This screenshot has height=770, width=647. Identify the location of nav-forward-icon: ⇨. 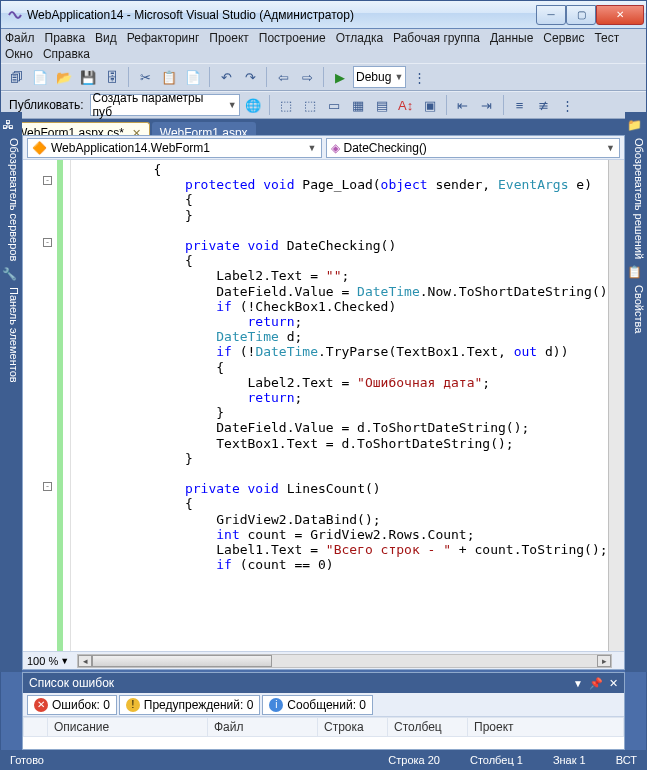
(307, 77).